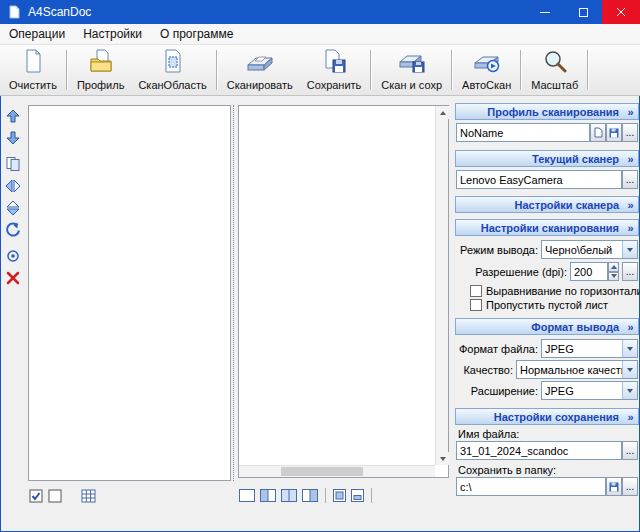 This screenshot has width=640, height=532. I want to click on profile-more-button: ..., so click(630, 132).